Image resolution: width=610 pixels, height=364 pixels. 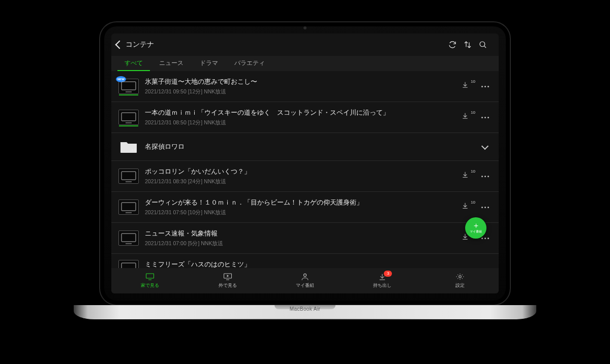 I want to click on person-icon, so click(x=305, y=277).